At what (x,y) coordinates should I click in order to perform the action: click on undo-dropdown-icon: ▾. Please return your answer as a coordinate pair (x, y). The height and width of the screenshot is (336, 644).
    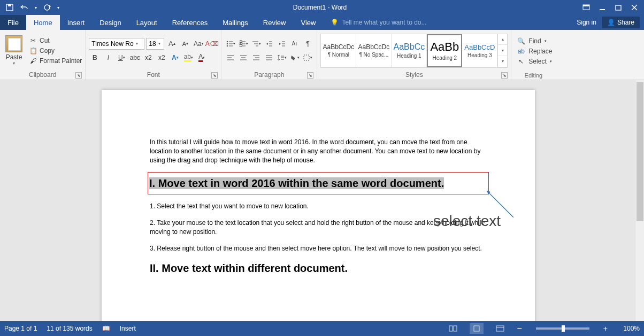
    Looking at the image, I should click on (36, 7).